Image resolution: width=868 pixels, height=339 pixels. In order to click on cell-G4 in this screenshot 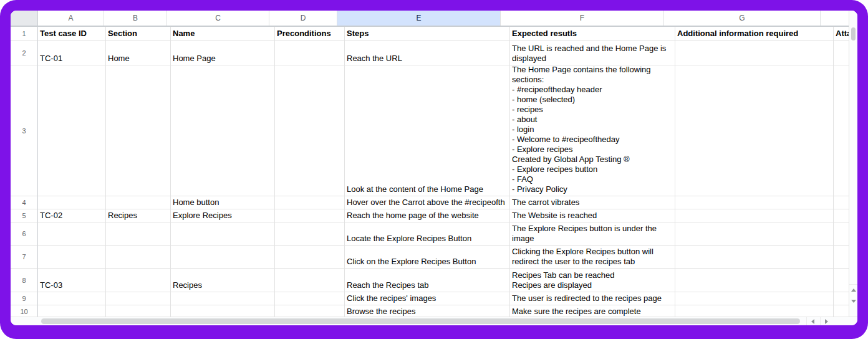, I will do `click(755, 203)`.